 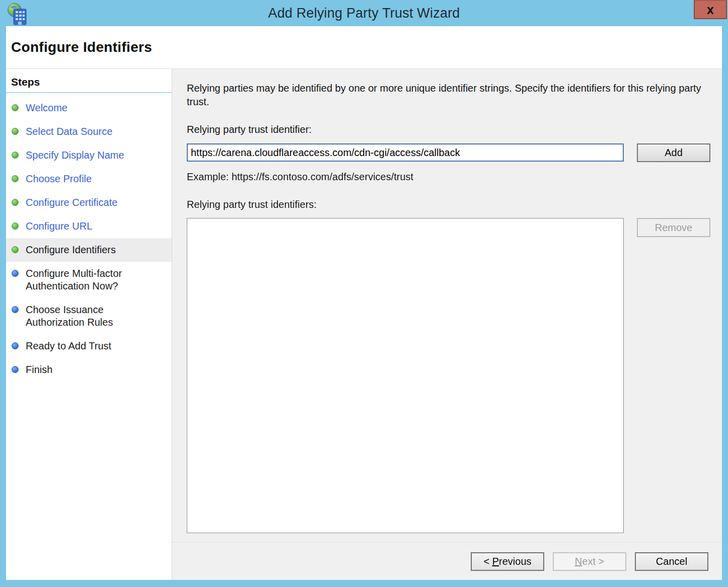 I want to click on step-label: Choose Issuance Authorization Rules, so click(x=88, y=316).